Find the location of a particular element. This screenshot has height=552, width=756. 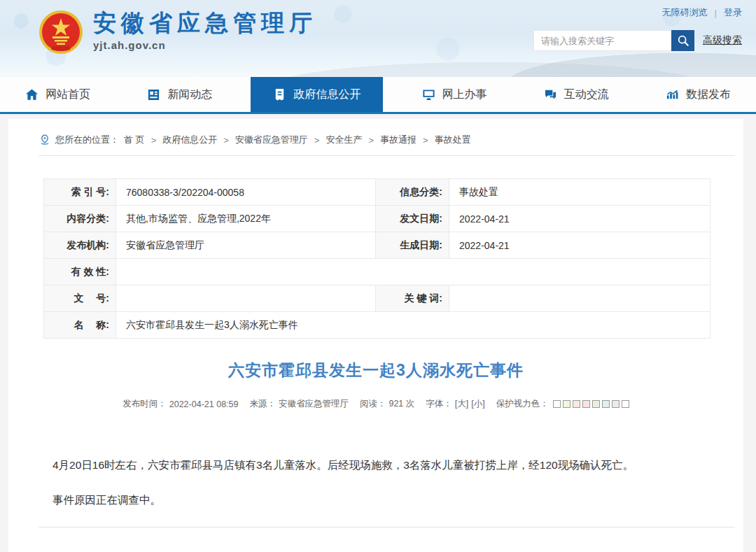

topbar: 无障碍浏览 | 登录 is located at coordinates (702, 13).